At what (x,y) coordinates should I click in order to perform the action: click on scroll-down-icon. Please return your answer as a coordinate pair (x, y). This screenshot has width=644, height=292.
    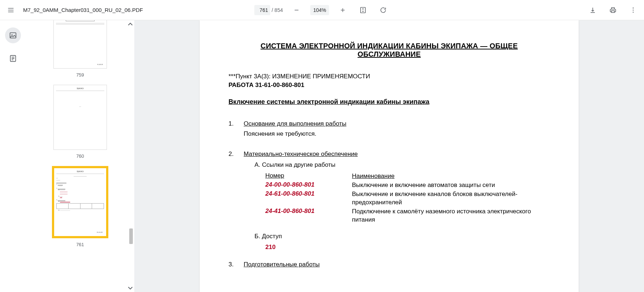
    Looking at the image, I should click on (130, 288).